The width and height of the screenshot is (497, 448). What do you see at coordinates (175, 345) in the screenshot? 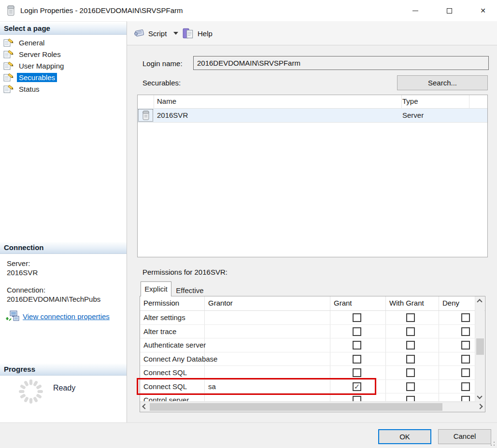
I see `permission-cell: Authenticate server` at bounding box center [175, 345].